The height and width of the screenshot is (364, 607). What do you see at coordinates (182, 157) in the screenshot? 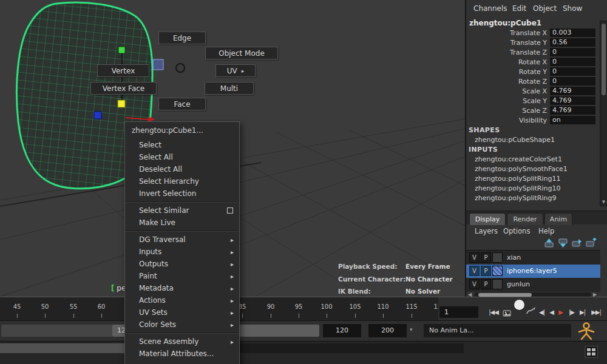
I see `menu-item-select-all: Select All` at bounding box center [182, 157].